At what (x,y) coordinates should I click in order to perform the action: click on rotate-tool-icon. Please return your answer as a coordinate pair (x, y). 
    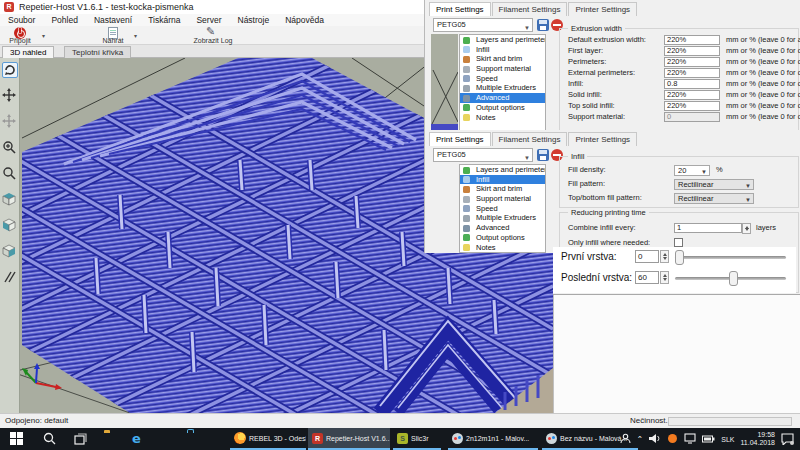
    Looking at the image, I should click on (10, 70).